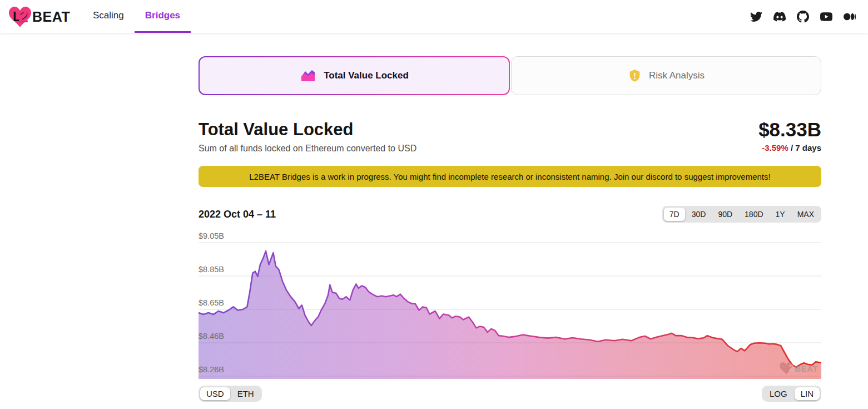 The height and width of the screenshot is (409, 868). I want to click on range-max-button: MAX, so click(806, 214).